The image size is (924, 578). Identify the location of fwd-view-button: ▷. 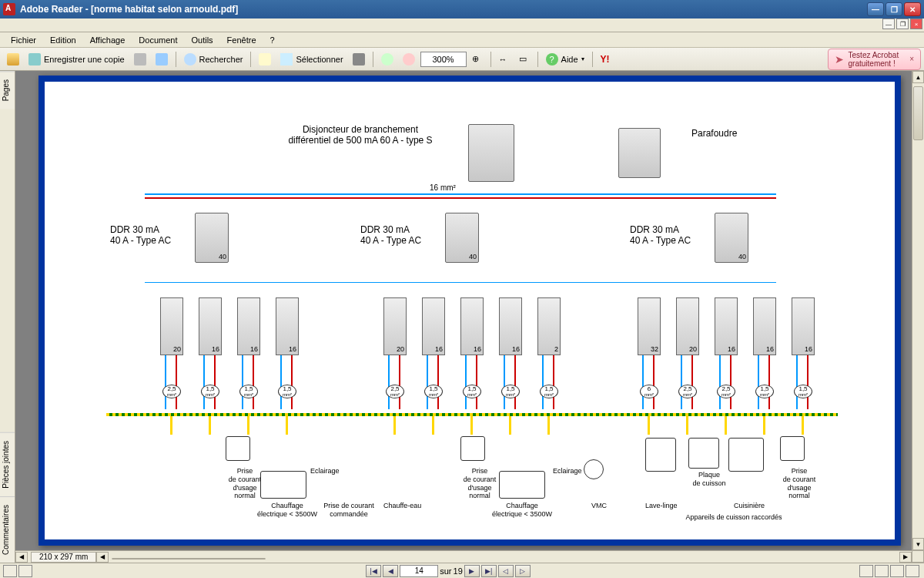
(523, 571).